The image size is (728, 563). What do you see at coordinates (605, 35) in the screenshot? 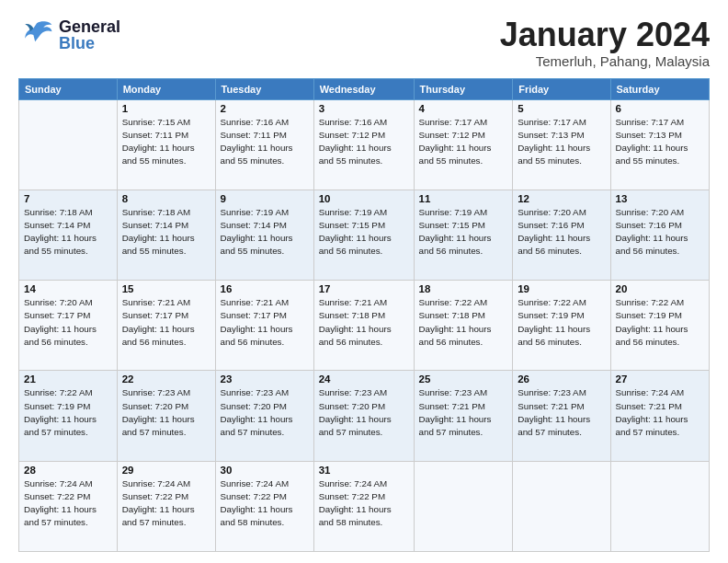
I see `month-year: January 2024` at bounding box center [605, 35].